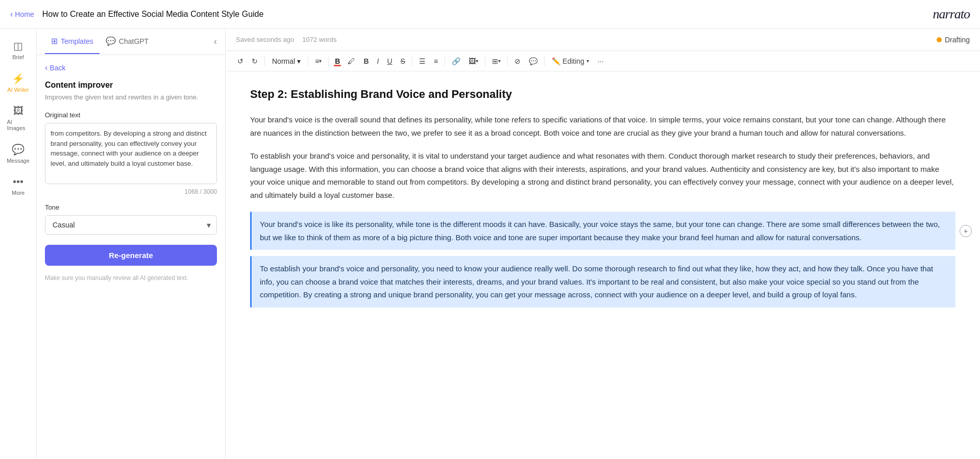  Describe the element at coordinates (18, 46) in the screenshot. I see `brief-icon: ◫` at that location.